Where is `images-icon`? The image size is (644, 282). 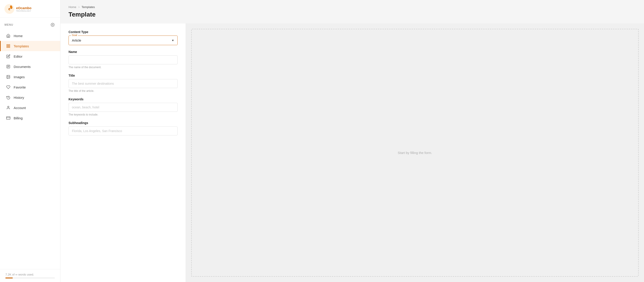 images-icon is located at coordinates (8, 77).